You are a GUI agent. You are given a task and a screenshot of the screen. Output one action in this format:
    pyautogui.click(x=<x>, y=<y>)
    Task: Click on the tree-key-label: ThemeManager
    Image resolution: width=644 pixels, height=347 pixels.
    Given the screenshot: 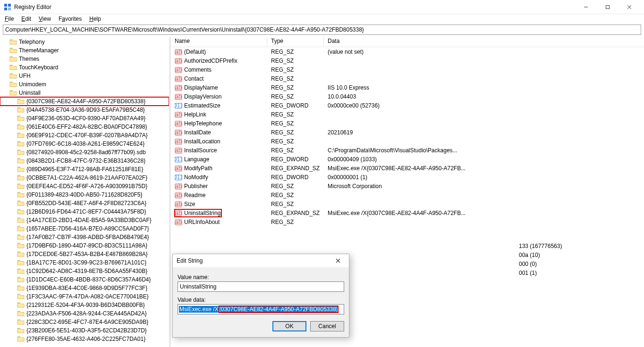 What is the action you would take?
    pyautogui.click(x=39, y=50)
    